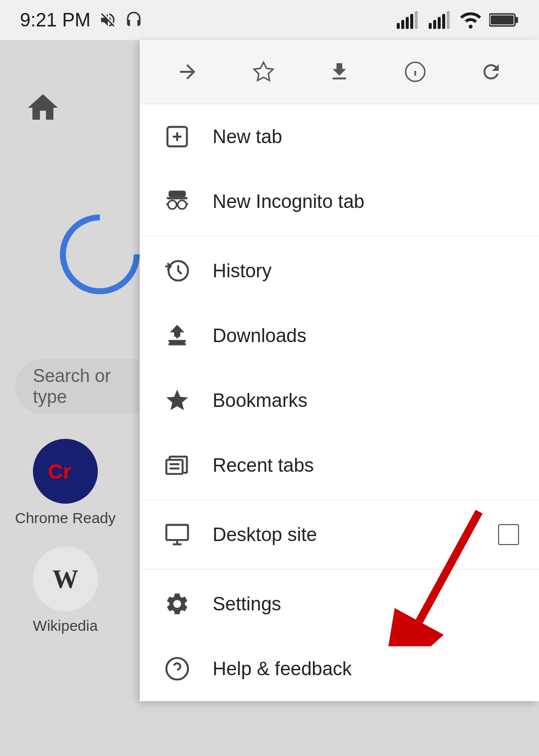  I want to click on downloads-icon, so click(177, 336).